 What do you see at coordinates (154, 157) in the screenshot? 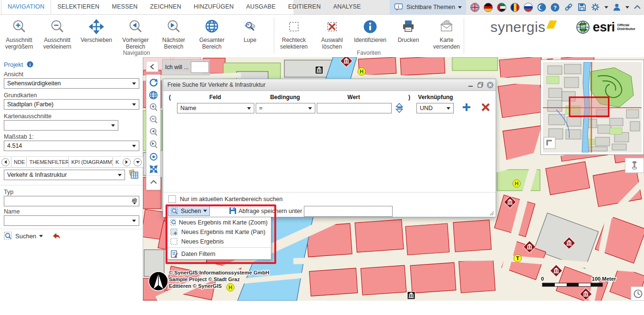
I see `center-map-button` at bounding box center [154, 157].